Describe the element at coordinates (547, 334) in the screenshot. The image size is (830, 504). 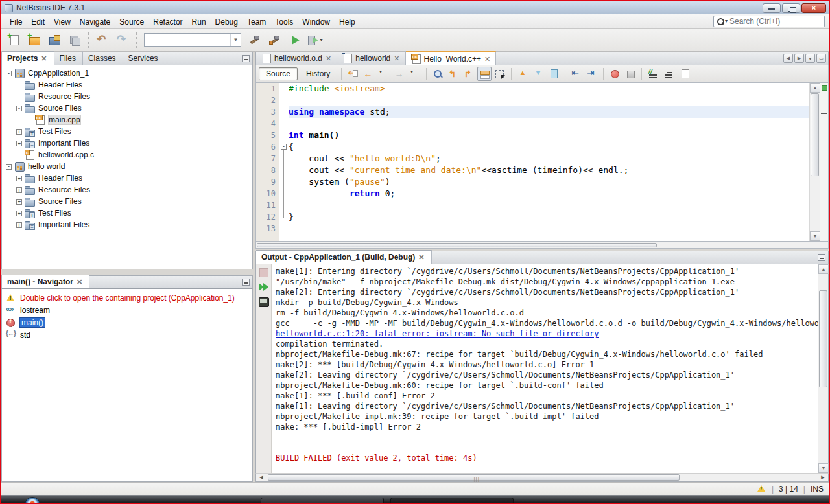
I see `output-error-link: helloworld.c.c:1:20: fatal error: iostre…` at that location.